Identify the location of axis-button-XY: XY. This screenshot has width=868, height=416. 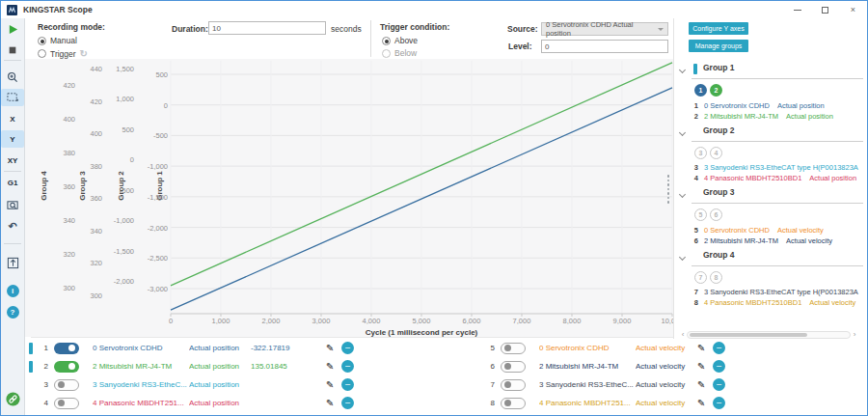
(13, 160).